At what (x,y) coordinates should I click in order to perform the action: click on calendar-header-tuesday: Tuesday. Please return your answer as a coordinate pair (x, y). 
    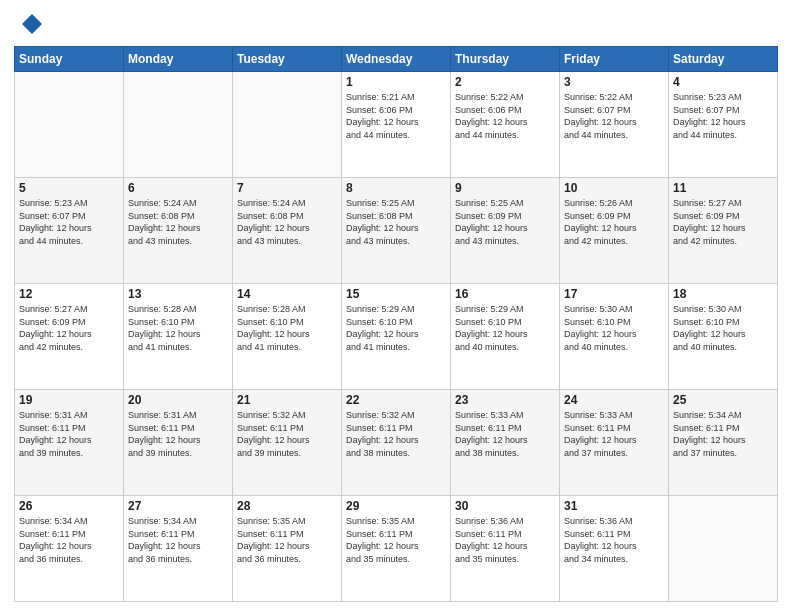
    Looking at the image, I should click on (288, 60).